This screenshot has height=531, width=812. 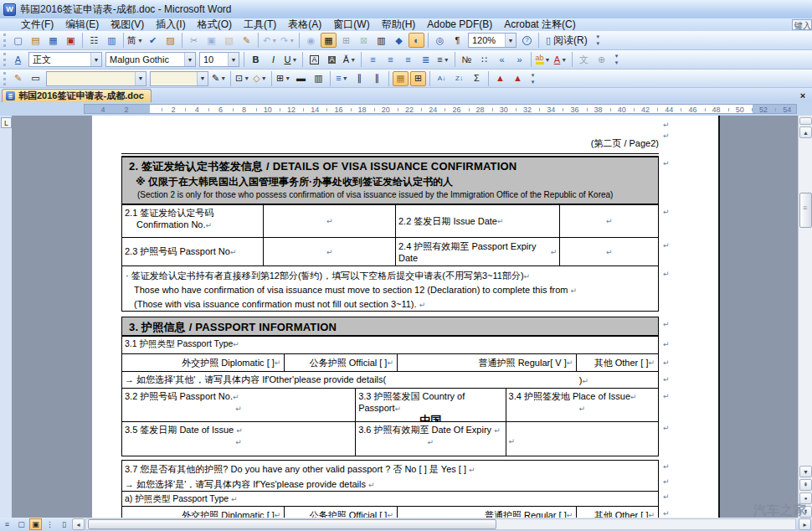 What do you see at coordinates (136, 40) in the screenshot?
I see `chinese-translate-icon: 简▼` at bounding box center [136, 40].